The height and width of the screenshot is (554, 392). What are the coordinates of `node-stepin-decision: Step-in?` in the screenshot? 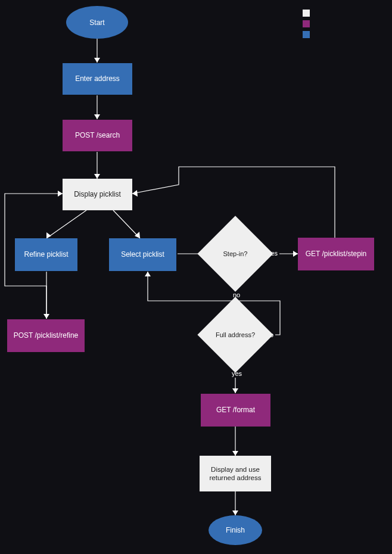 It's located at (235, 254).